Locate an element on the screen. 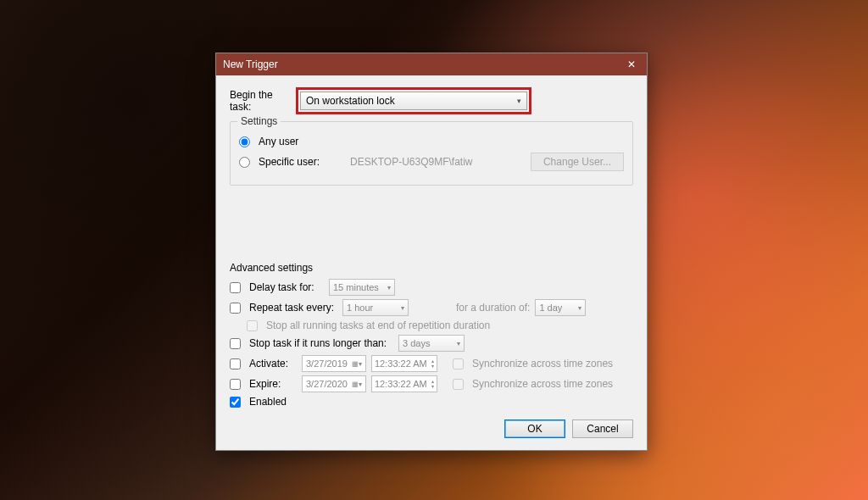 The height and width of the screenshot is (500, 868). expire-date-input: 3/27/2020 ▦▾ is located at coordinates (334, 384).